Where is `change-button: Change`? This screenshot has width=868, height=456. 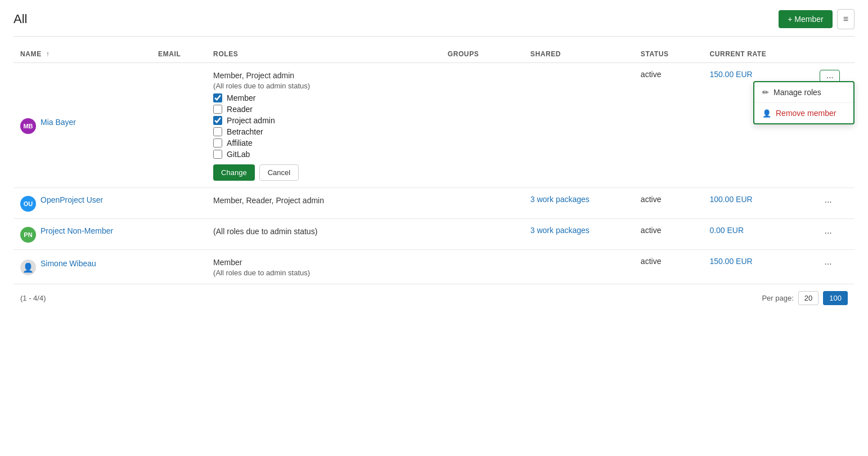 change-button: Change is located at coordinates (234, 172).